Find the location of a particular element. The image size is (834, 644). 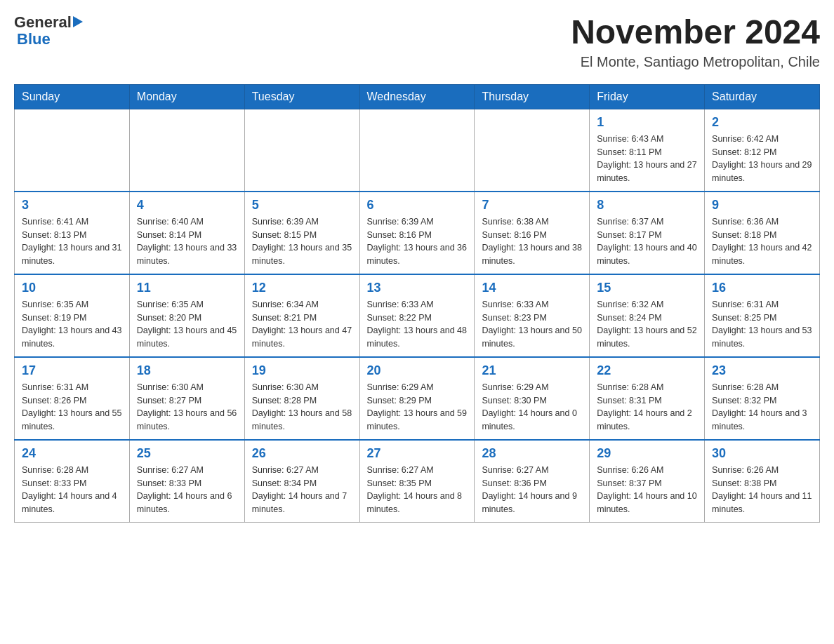

calendar-cell: 15Sunrise: 6:32 AMSunset: 8:24 PMDayligh… is located at coordinates (647, 316).